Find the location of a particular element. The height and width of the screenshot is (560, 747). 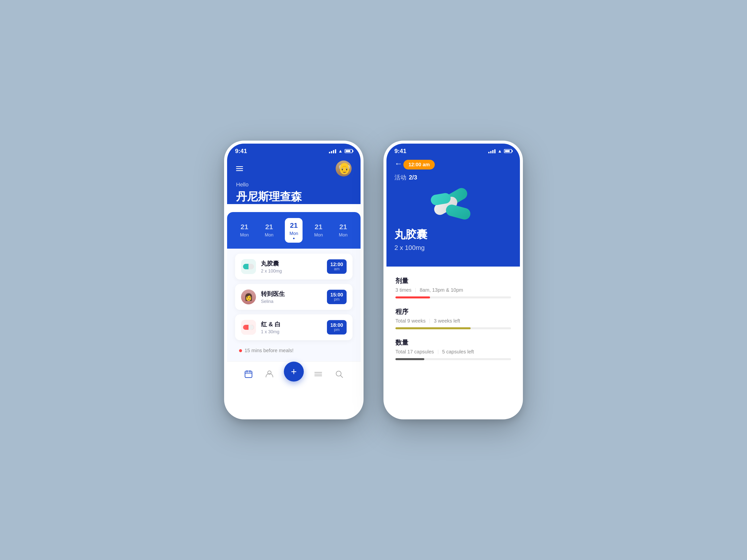

detail-header: ← 12:00 am 活动 2/3 丸胶囊 2 x 100mg is located at coordinates (453, 212).